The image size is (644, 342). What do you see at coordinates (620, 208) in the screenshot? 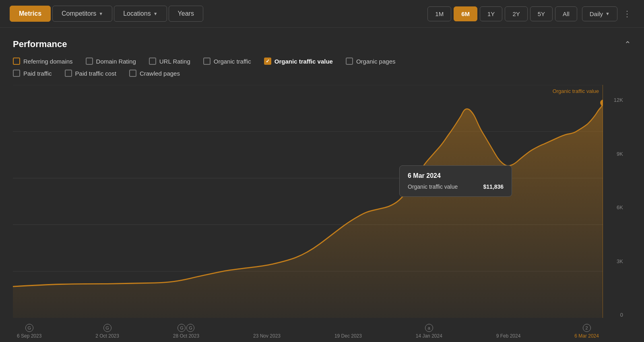
I see `y-label-6k: 6K` at bounding box center [620, 208].